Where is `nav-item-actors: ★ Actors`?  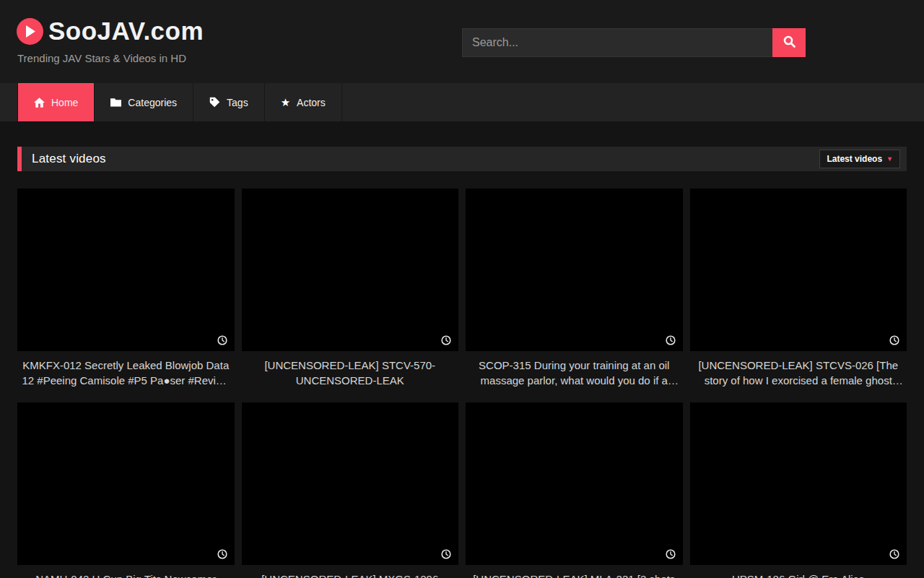 nav-item-actors: ★ Actors is located at coordinates (303, 103).